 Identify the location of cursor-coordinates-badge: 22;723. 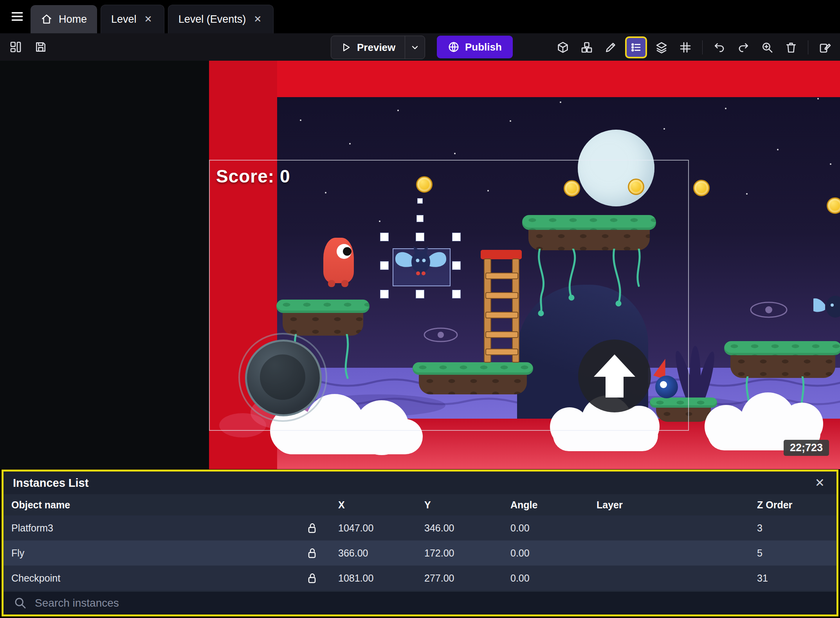
(806, 448).